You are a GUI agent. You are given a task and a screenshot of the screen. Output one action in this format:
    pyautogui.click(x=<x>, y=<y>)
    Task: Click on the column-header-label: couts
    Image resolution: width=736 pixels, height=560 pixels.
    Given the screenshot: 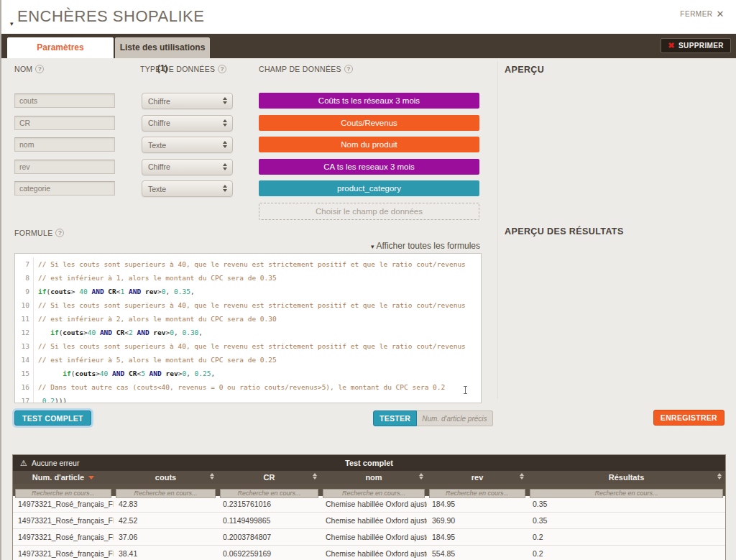 What is the action you would take?
    pyautogui.click(x=165, y=477)
    